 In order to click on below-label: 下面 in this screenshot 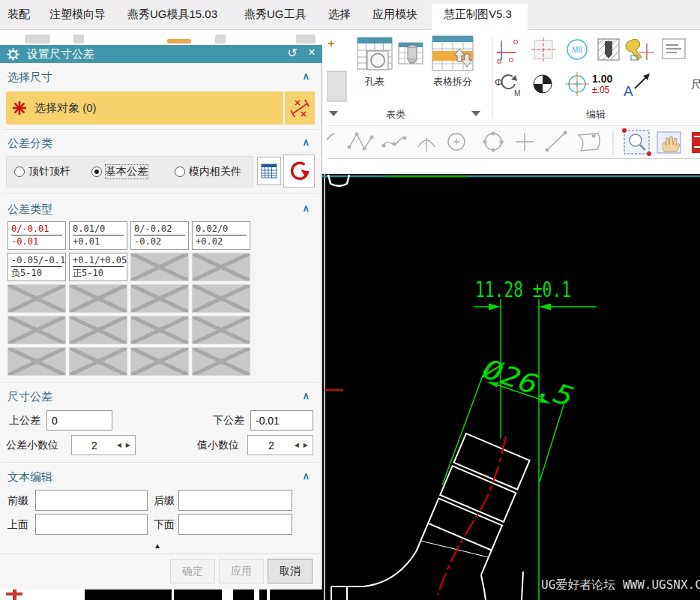, I will do `click(164, 525)`.